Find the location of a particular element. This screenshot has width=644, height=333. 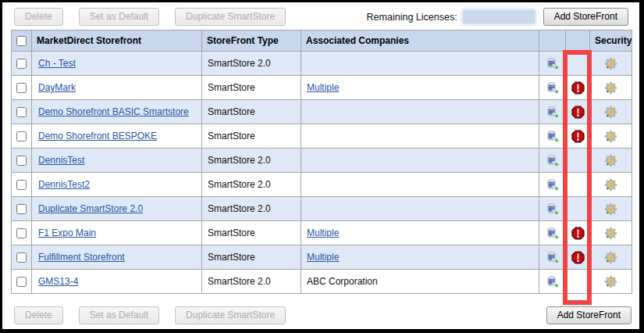

top-toolbar: Delete Set as Default Duplicate SmartSto… is located at coordinates (322, 17).